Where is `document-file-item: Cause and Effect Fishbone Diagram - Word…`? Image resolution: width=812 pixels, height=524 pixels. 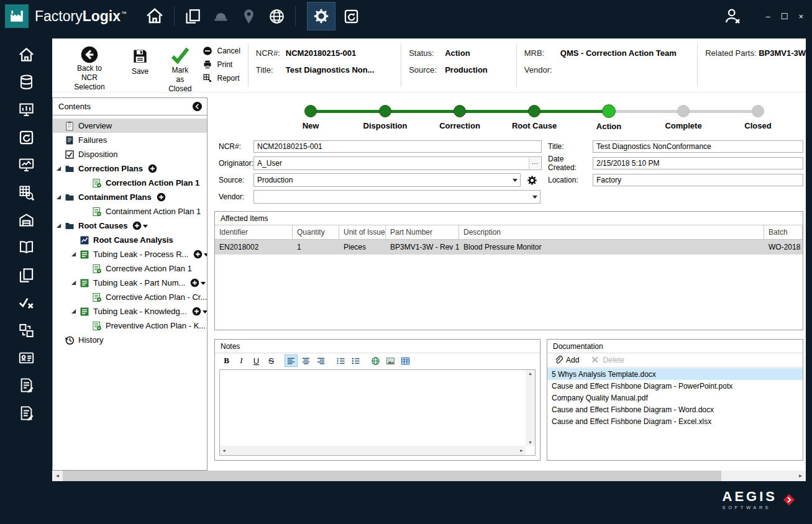
document-file-item: Cause and Effect Fishbone Diagram - Word… is located at coordinates (675, 410).